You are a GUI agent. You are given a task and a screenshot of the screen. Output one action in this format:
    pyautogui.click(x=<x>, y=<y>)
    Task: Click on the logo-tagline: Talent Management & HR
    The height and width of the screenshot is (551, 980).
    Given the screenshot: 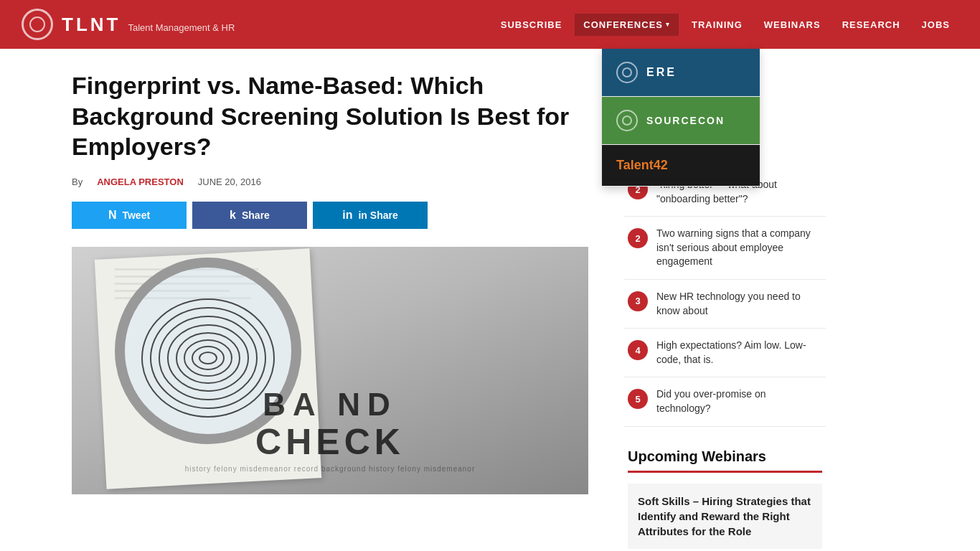 What is the action you would take?
    pyautogui.click(x=181, y=27)
    